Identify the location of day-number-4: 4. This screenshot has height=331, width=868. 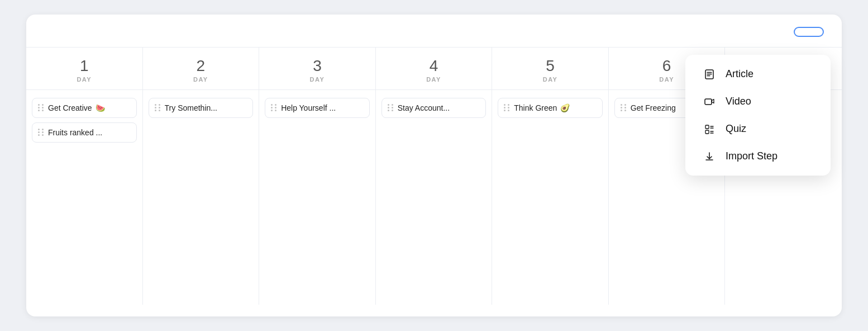
(434, 66).